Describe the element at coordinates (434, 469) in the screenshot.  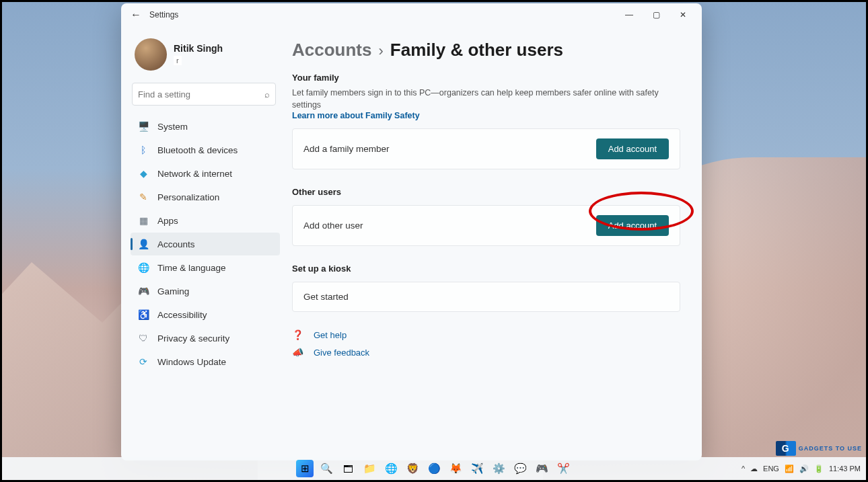
I see `taskbar: ⊞ 🔍 🗔 📁 🌐 🦁 🔵 🦊 ✈️ ⚙️ 💬 🎮 ✂️ ^ ☁ ENG 📶 🔊…` at that location.